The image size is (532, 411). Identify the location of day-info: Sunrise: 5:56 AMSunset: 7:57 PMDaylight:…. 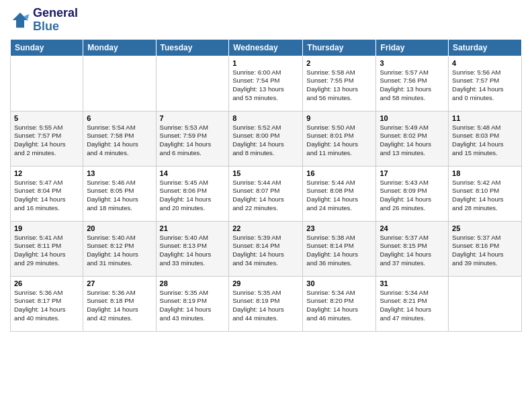
(485, 86).